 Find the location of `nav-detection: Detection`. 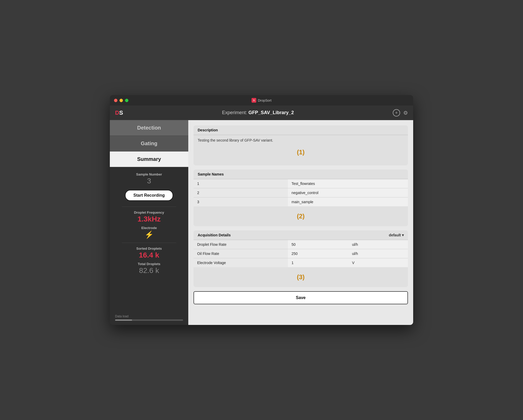

nav-detection: Detection is located at coordinates (149, 128).